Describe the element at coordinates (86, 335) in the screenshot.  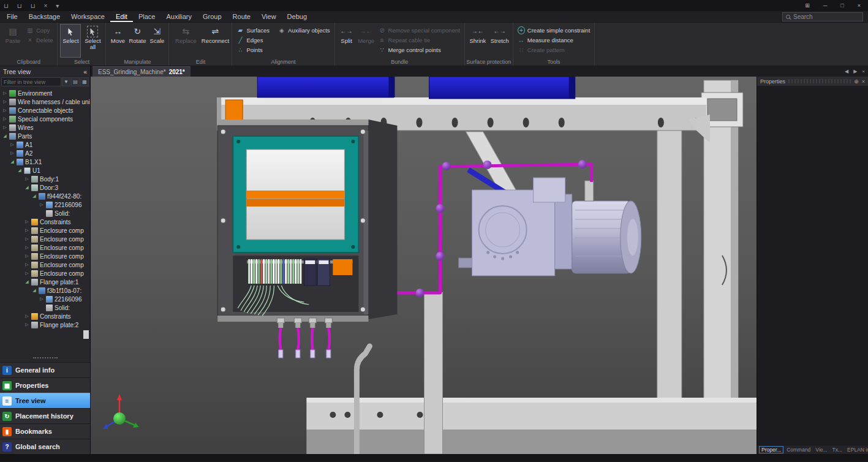
I see `tree-scrollbar-thumb` at that location.